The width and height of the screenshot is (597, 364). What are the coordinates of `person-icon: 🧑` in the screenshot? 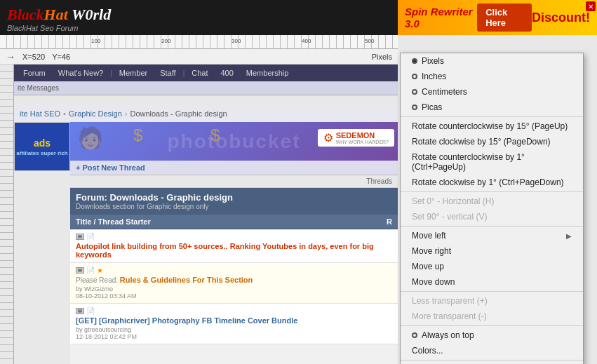 It's located at (90, 137).